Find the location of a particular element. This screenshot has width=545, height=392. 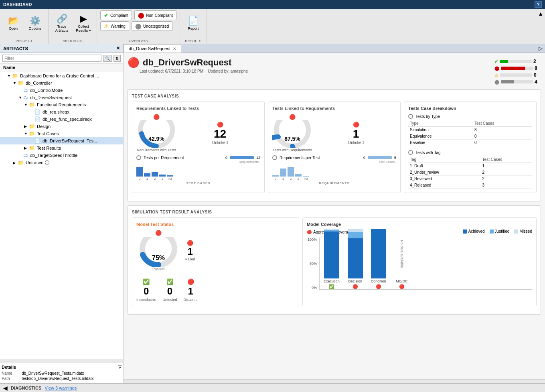

overlays-section-label: OVERLAYS is located at coordinates (138, 41).